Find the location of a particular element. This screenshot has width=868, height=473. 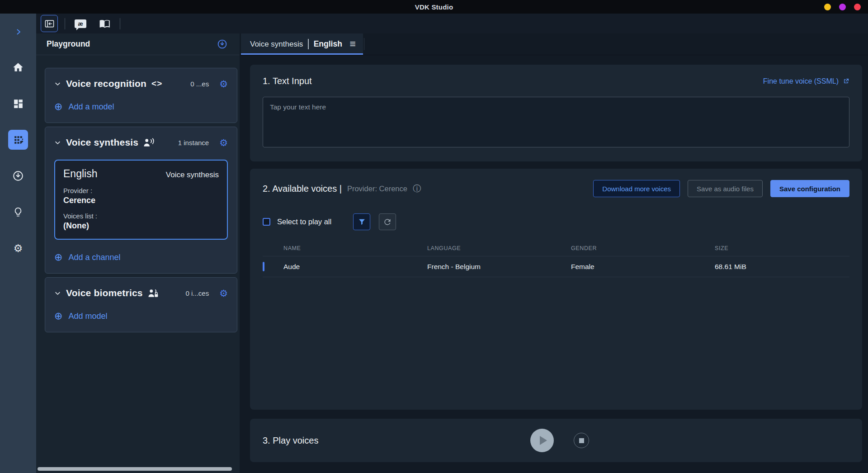

provider-label: Provider : is located at coordinates (141, 191).